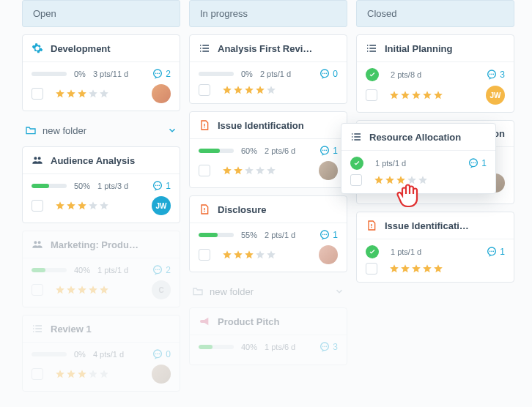  Describe the element at coordinates (111, 329) in the screenshot. I see `card-title: Review 1` at that location.